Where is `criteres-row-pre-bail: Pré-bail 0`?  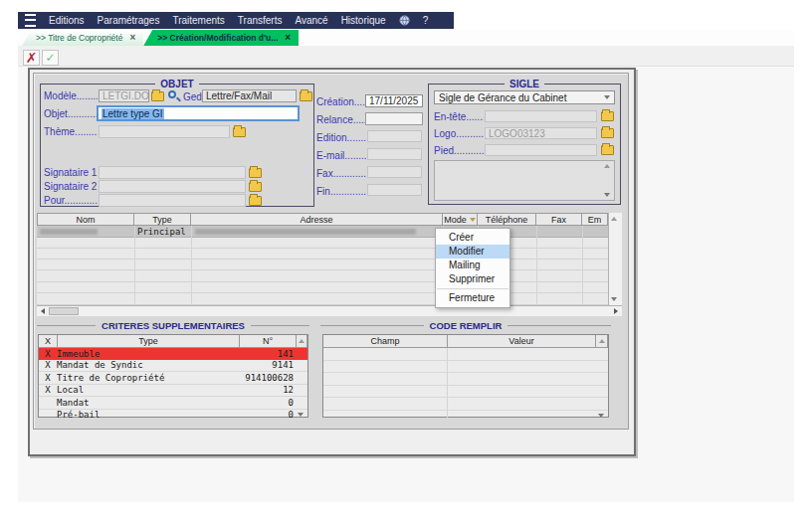 criteres-row-pre-bail: Pré-bail 0 is located at coordinates (173, 416).